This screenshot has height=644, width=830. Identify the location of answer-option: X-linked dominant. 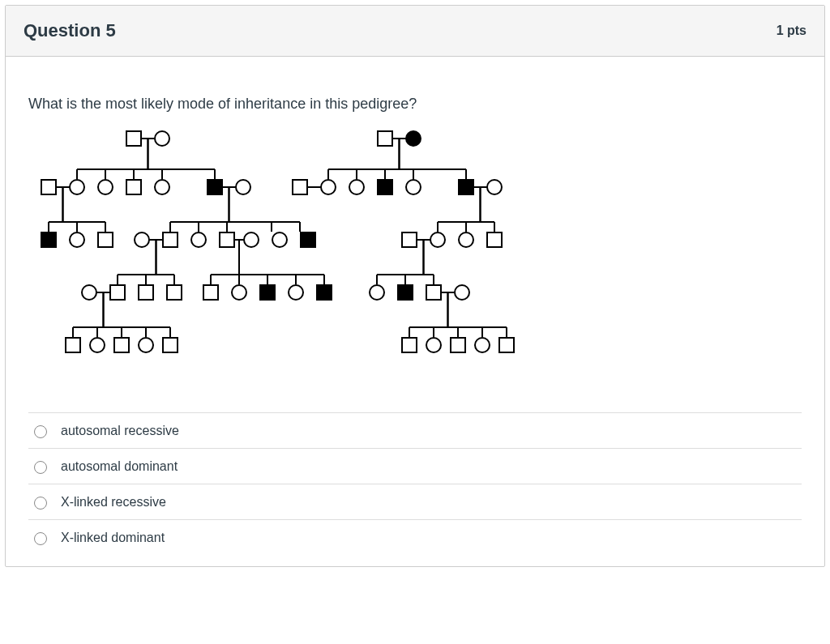
(415, 537).